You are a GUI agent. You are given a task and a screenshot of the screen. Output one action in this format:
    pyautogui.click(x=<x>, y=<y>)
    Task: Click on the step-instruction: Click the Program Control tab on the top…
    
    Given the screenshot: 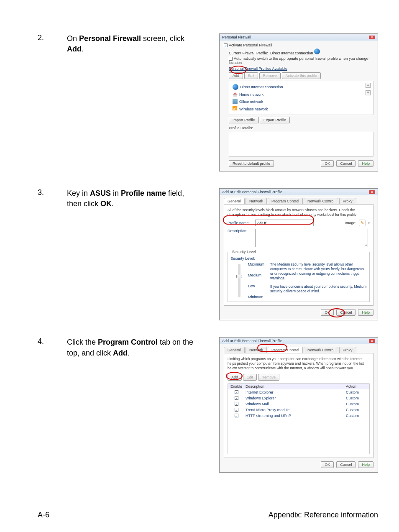 What is the action you would take?
    pyautogui.click(x=134, y=348)
    